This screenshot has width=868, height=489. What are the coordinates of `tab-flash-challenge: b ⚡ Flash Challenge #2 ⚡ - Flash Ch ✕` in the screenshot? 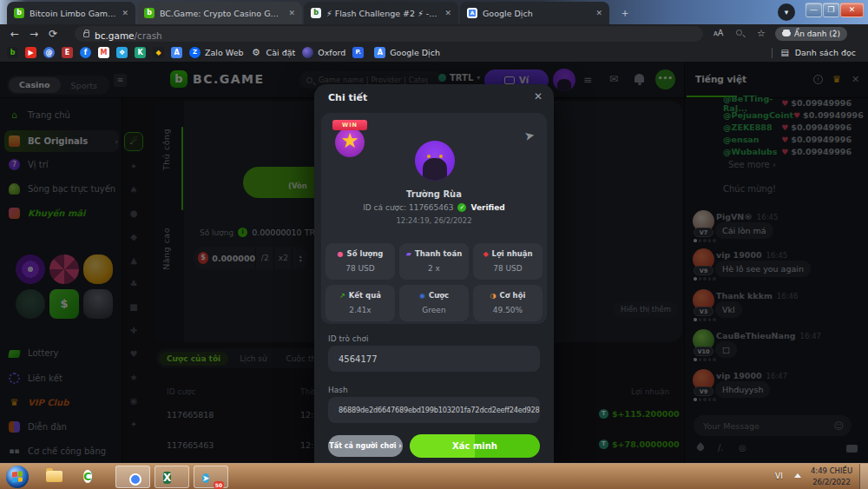 It's located at (381, 13).